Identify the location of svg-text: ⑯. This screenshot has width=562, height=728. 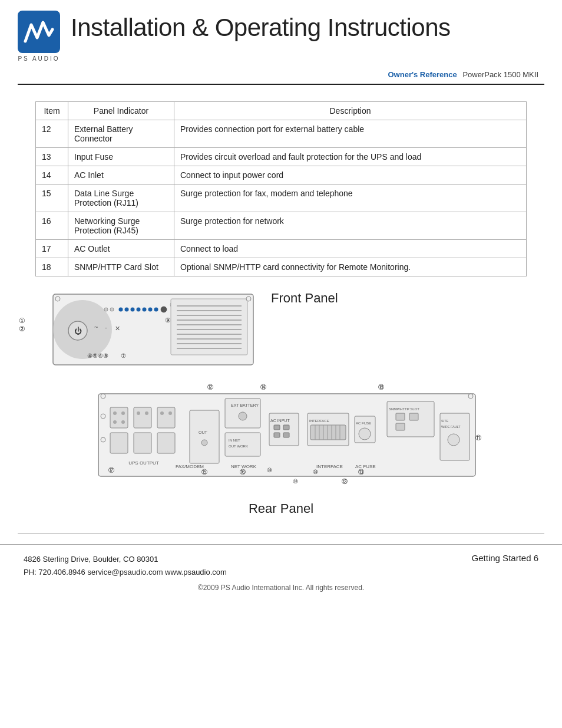
(243, 472).